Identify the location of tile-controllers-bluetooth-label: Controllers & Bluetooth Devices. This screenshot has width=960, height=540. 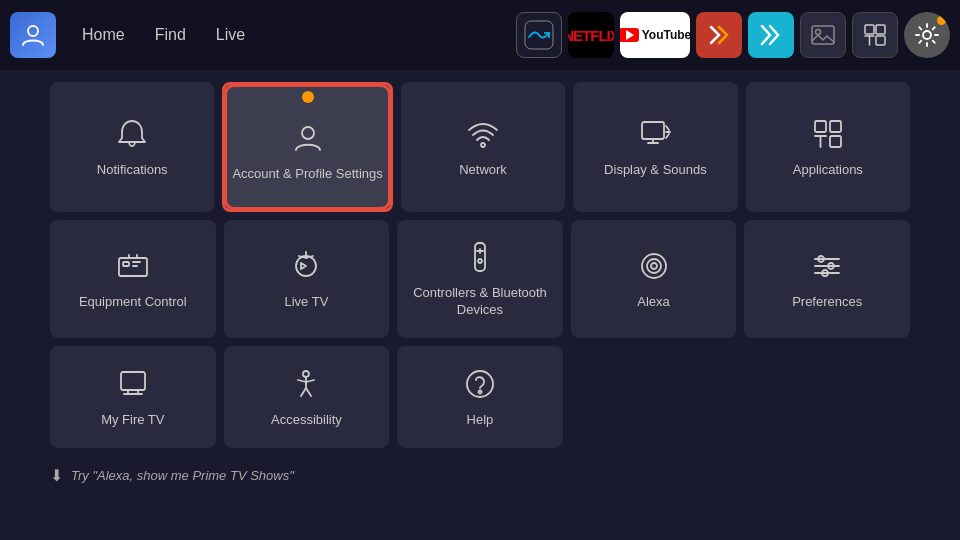
(480, 302).